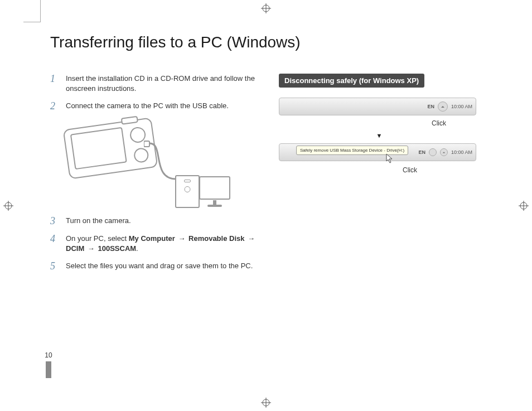  What do you see at coordinates (153, 84) in the screenshot?
I see `step-1: 1 Insert the installation CD in a CD-ROM…` at bounding box center [153, 84].